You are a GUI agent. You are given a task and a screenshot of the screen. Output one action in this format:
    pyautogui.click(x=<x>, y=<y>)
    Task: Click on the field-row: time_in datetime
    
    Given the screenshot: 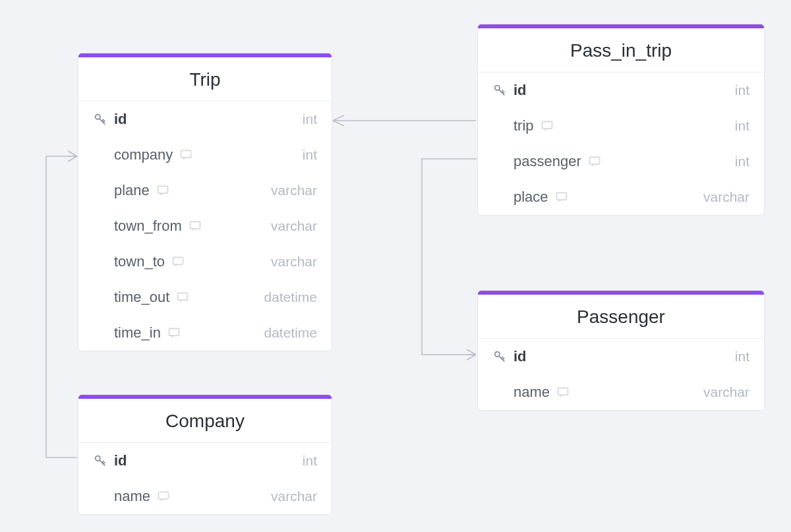 What is the action you would take?
    pyautogui.click(x=205, y=333)
    